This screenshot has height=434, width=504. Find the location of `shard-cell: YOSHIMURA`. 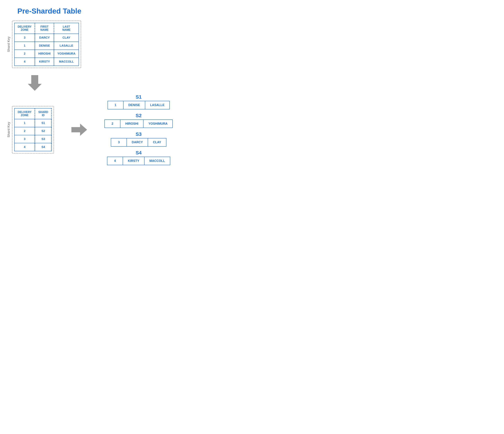

shard-cell: YOSHIMURA is located at coordinates (158, 124).